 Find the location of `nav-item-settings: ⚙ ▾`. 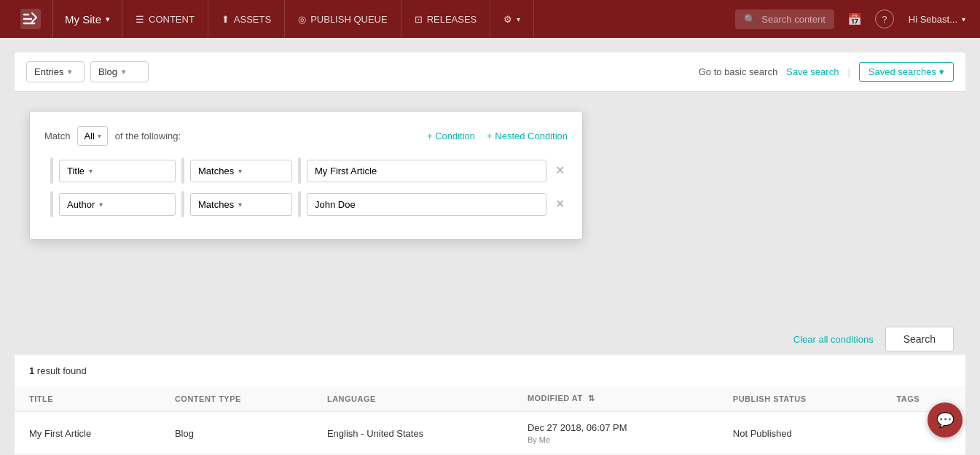

nav-item-settings: ⚙ ▾ is located at coordinates (512, 19).